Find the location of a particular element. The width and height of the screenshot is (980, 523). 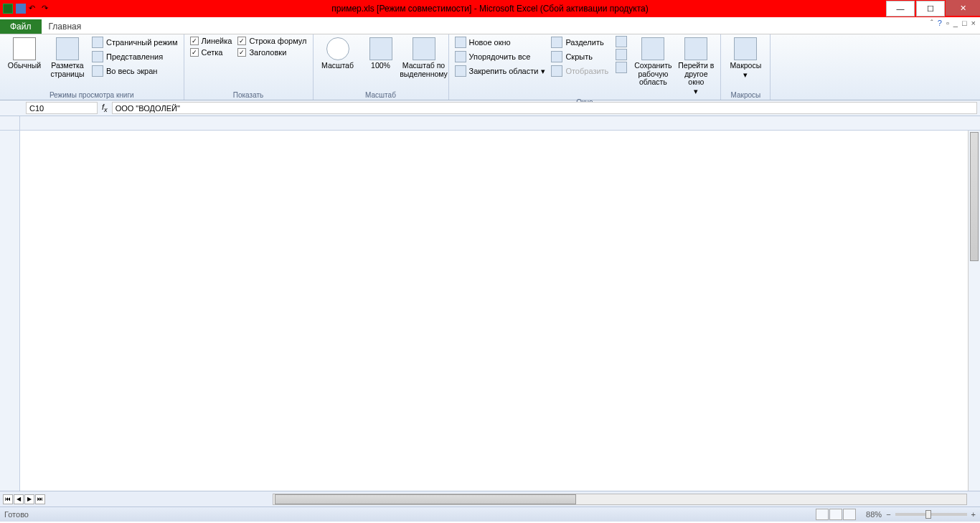

ribbon-tabs: Файл Главная ˆ ? ▫ _ □ × is located at coordinates (490, 26).